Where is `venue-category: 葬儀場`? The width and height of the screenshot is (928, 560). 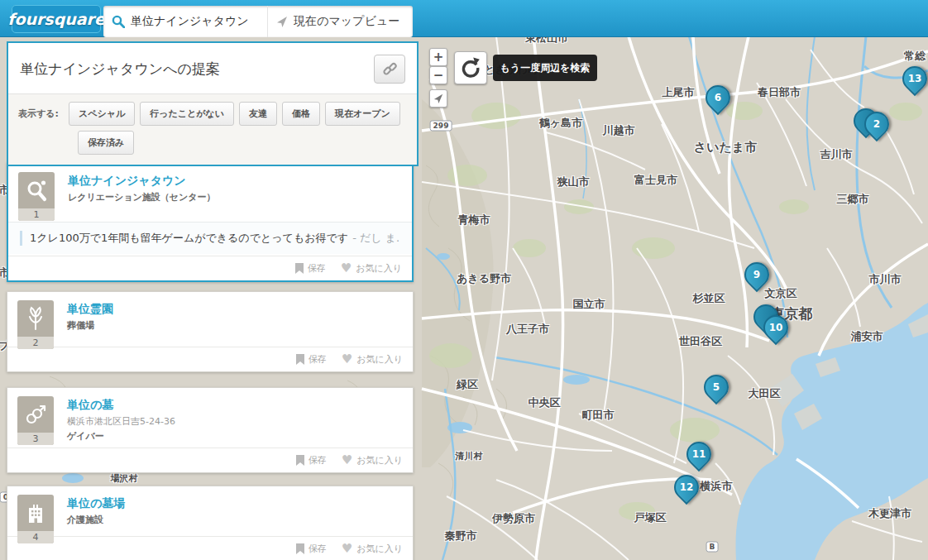
venue-category: 葬儀場 is located at coordinates (234, 326).